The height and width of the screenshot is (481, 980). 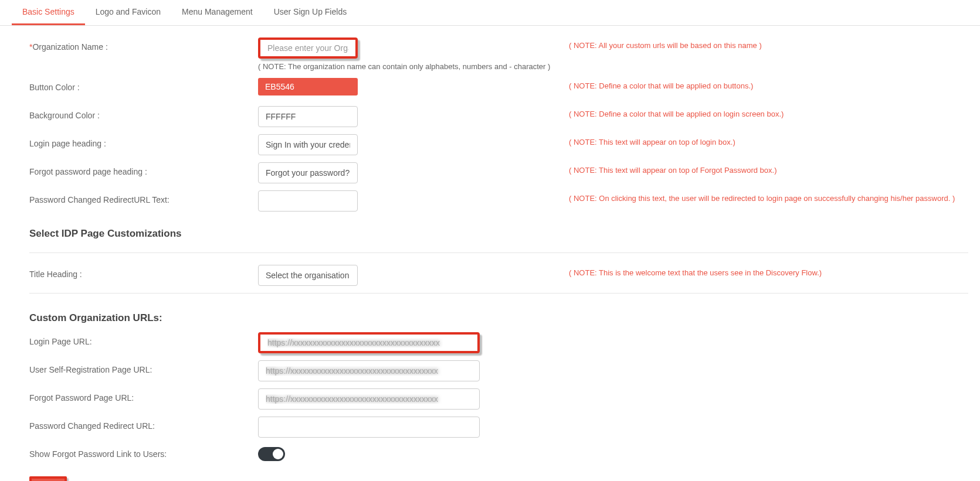 I want to click on input-col-forgot-url, so click(x=413, y=399).